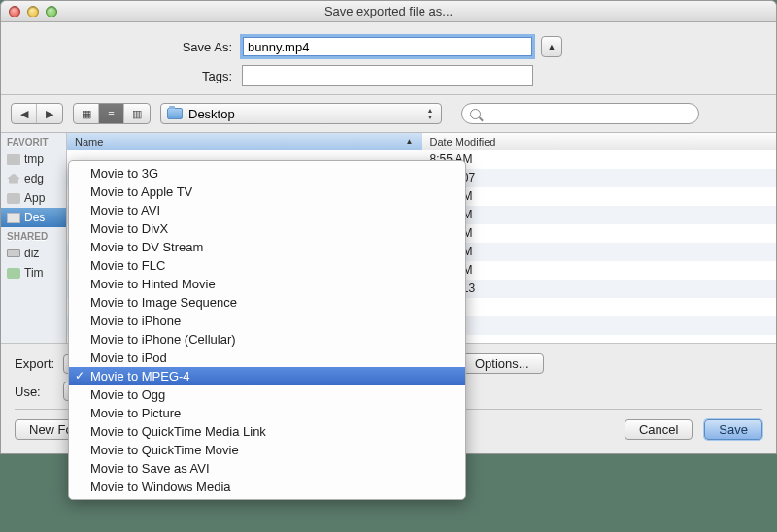 The height and width of the screenshot is (532, 777). What do you see at coordinates (267, 340) in the screenshot?
I see `menu-item: Movie to iPhone (Cellular)` at bounding box center [267, 340].